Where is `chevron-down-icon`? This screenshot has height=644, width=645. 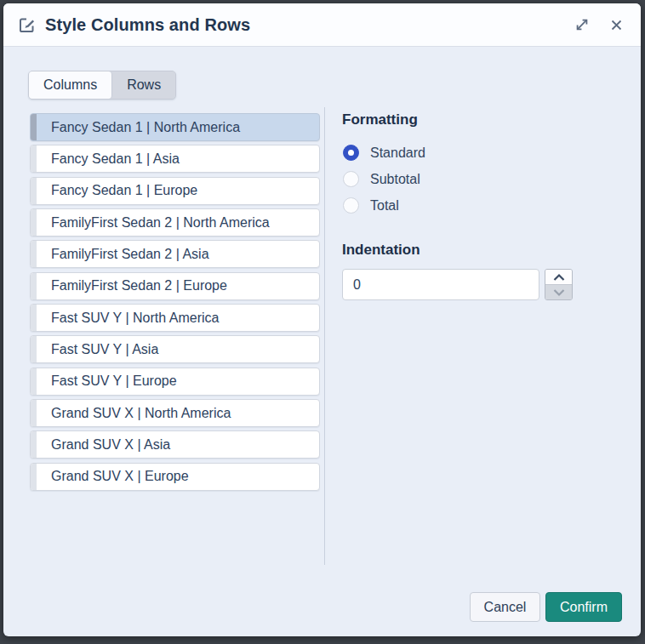
chevron-down-icon is located at coordinates (559, 293).